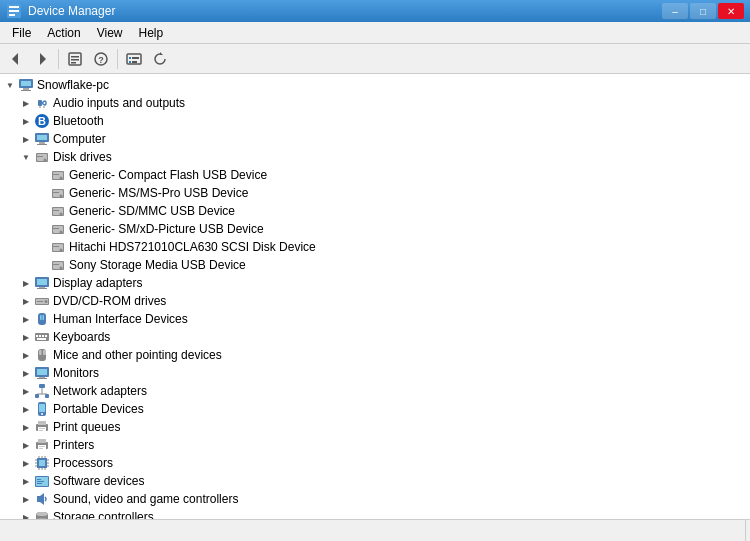  What do you see at coordinates (42, 283) in the screenshot?
I see `display-icon` at bounding box center [42, 283].